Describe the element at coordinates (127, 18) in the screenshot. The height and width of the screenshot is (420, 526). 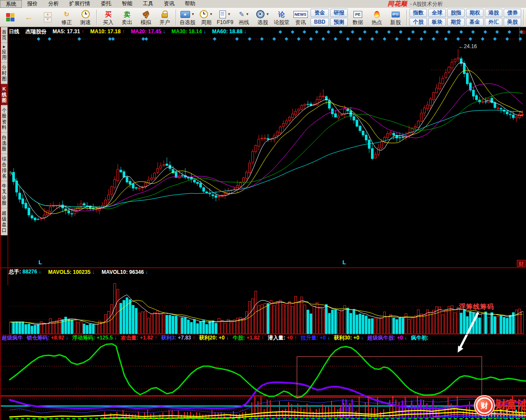
I see `toolbar-button-sell: 卖卖出` at that location.